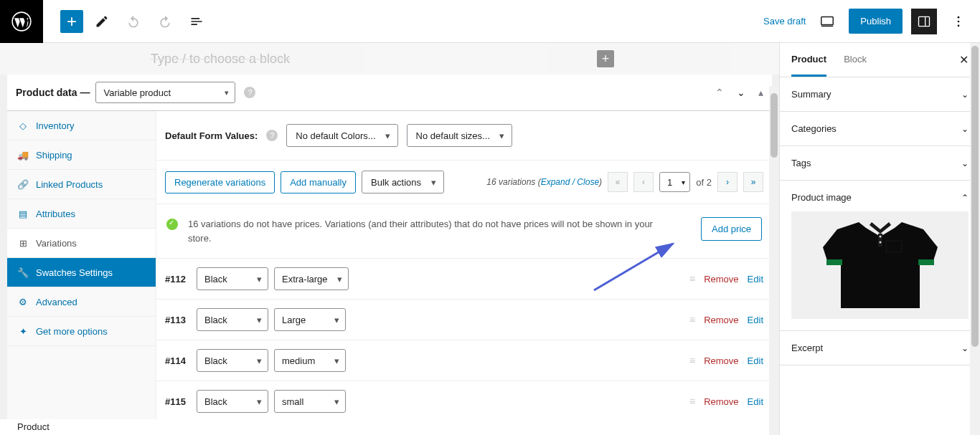 This screenshot has height=435, width=980. What do you see at coordinates (464, 279) in the screenshot?
I see `variation-row: #112BlackExtra-large≡RemoveEdit` at bounding box center [464, 279].